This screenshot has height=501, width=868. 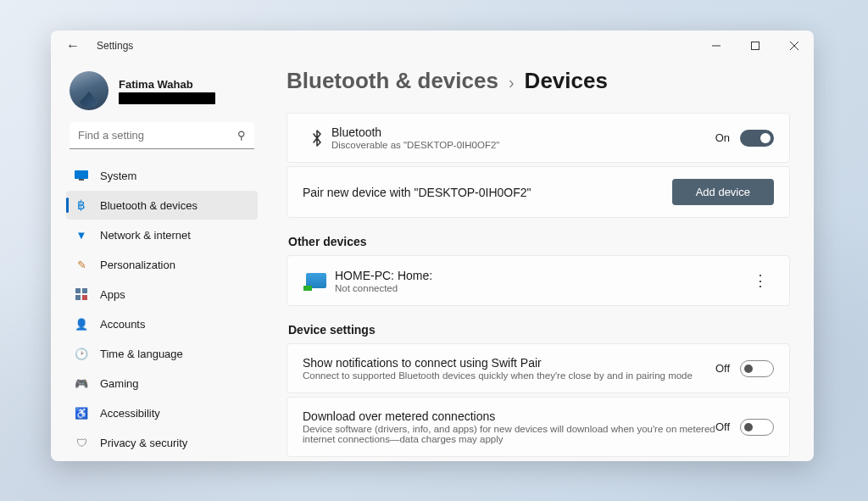 I want to click on bluetooth-subtitle: Discoverable as "DESKTOP-0IH0OF2", so click(x=524, y=145).